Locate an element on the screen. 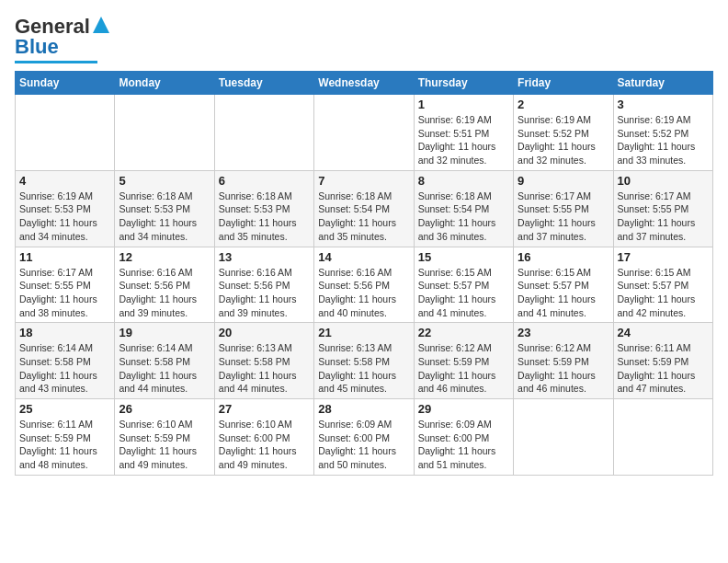 The width and height of the screenshot is (728, 563). calendar-day-cell: 9Sunrise: 6:17 AM Sunset: 5:55 PM Daylig… is located at coordinates (563, 208).